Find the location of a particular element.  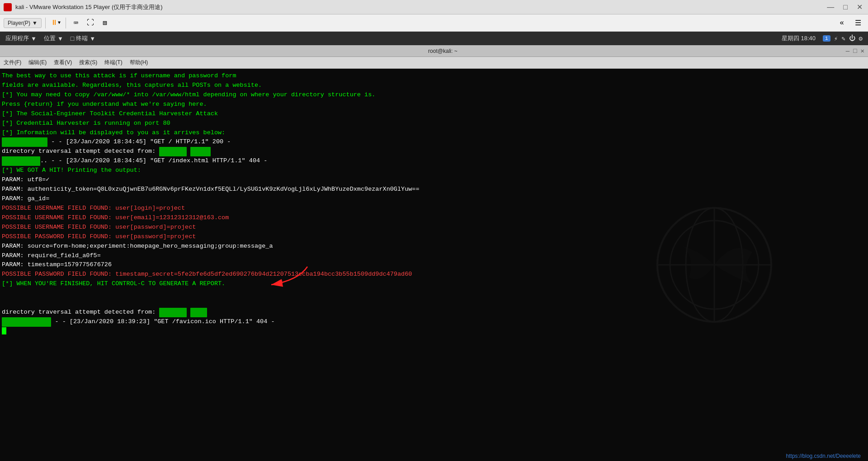

clock: 星期四 18:40 is located at coordinates (798, 38).